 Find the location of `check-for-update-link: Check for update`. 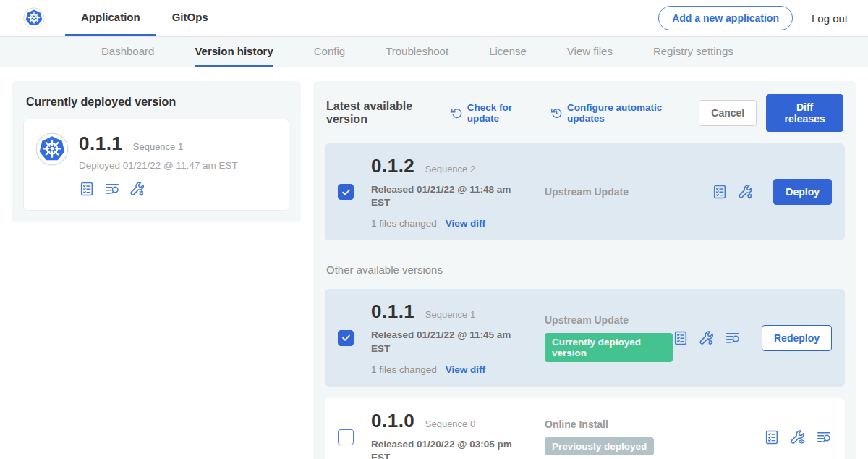

check-for-update-link: Check for update is located at coordinates (493, 113).